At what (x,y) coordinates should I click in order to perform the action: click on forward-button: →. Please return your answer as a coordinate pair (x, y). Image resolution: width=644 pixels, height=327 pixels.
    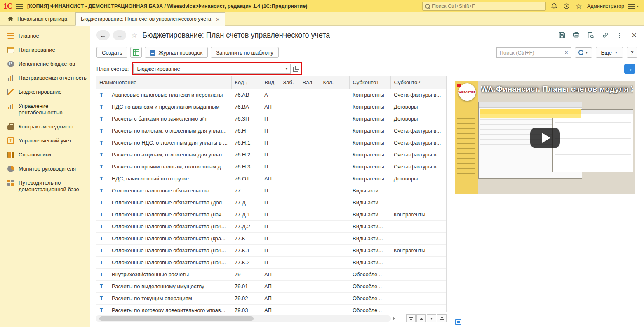
    Looking at the image, I should click on (120, 35).